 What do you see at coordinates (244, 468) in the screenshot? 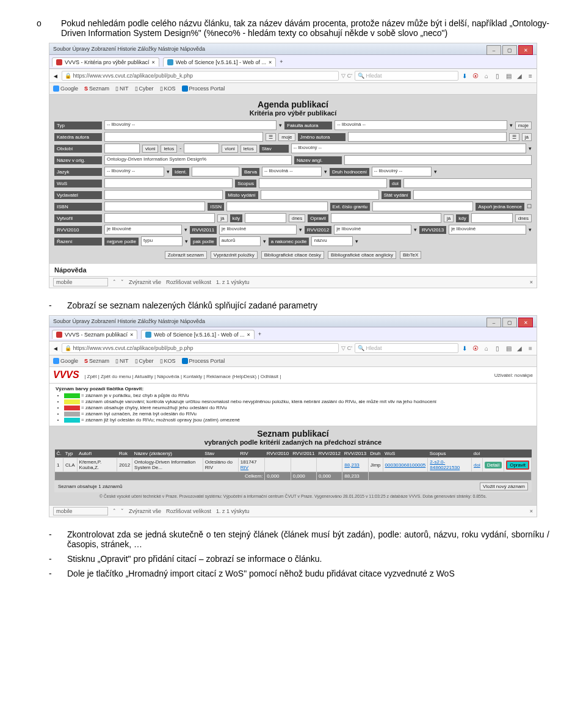
I see `riv-link: RIV` at bounding box center [244, 468].